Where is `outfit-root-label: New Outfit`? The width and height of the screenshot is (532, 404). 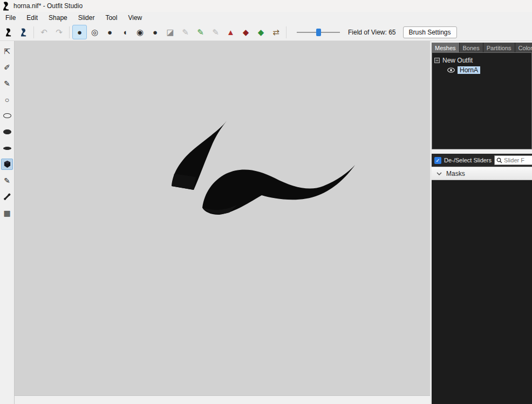
outfit-root-label: New Outfit is located at coordinates (458, 60).